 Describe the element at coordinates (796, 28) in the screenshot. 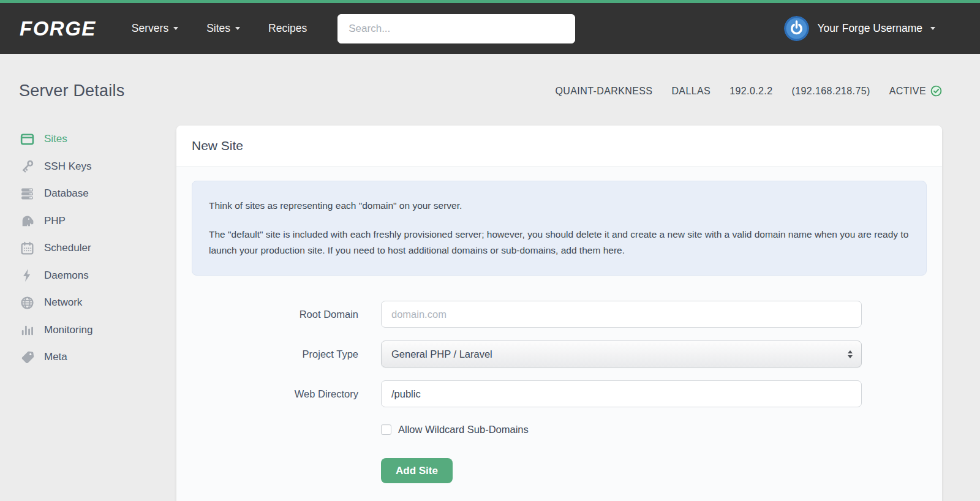

I see `power-avatar-icon` at that location.